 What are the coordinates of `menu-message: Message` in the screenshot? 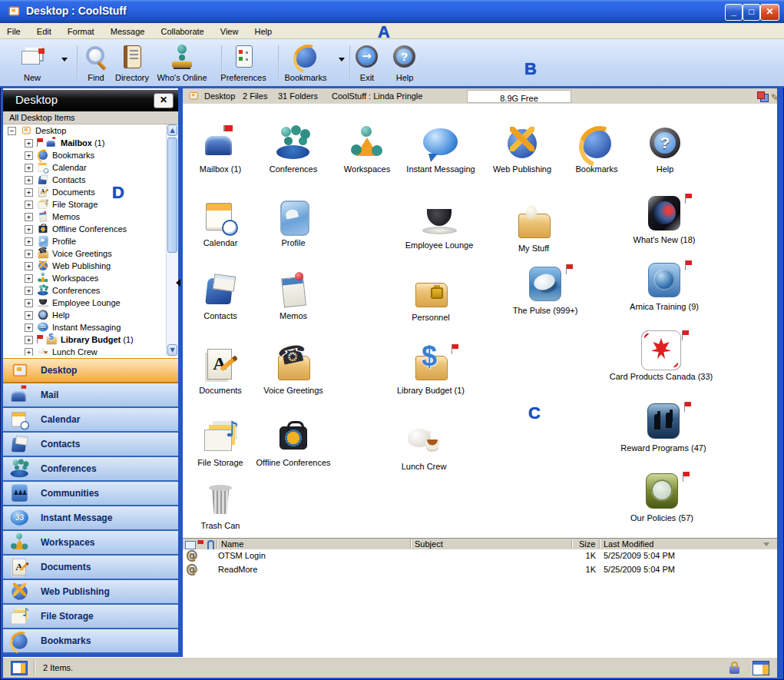 It's located at (127, 31).